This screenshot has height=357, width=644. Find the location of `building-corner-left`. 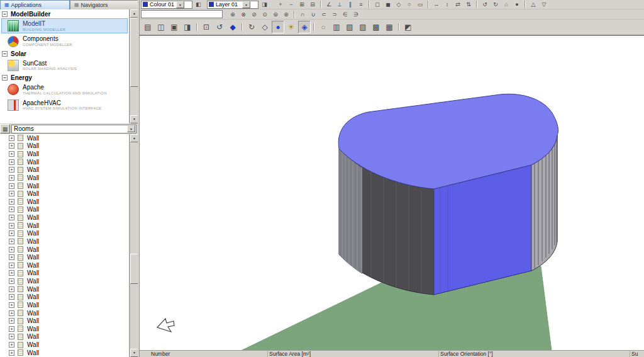

building-corner-left is located at coordinates (351, 212).